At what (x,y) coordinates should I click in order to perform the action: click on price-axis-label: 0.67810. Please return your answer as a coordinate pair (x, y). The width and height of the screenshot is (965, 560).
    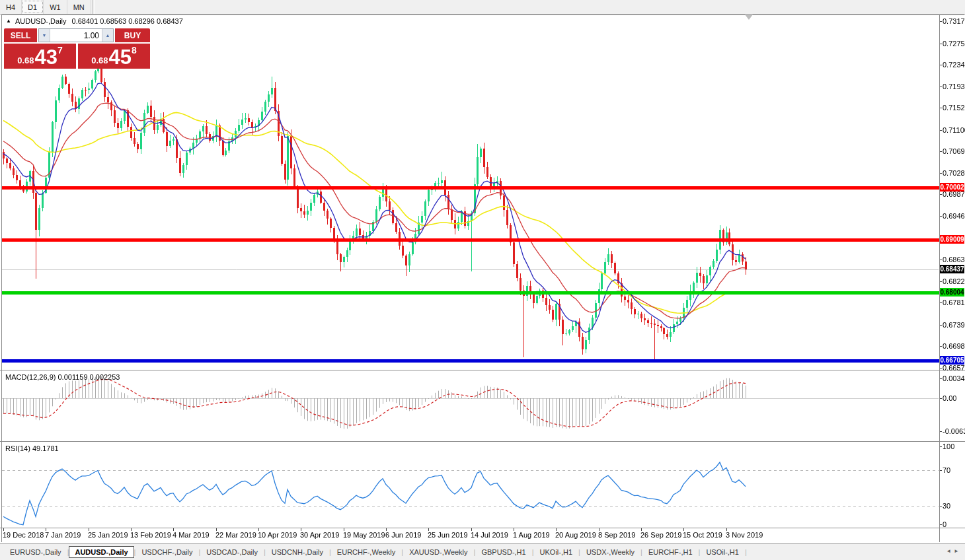
    Looking at the image, I should click on (954, 302).